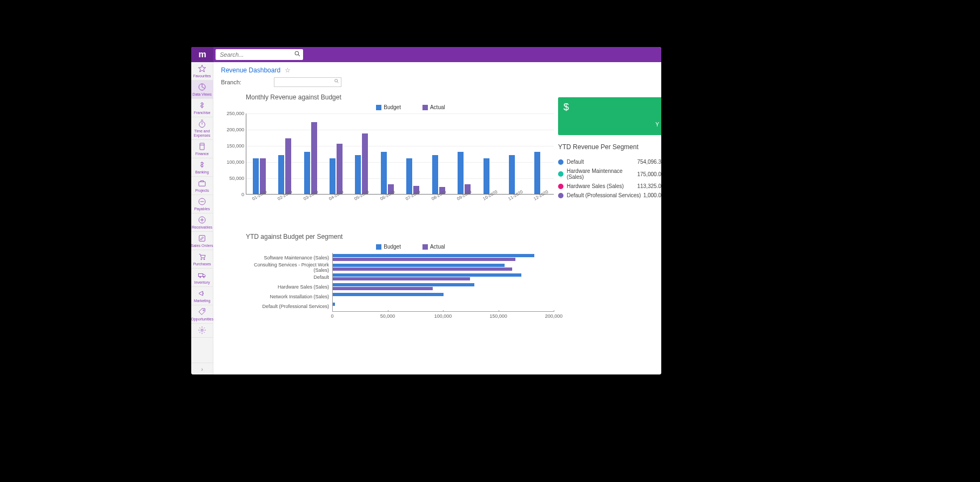 The width and height of the screenshot is (980, 482). What do you see at coordinates (438, 84) in the screenshot?
I see `filter-row: Branch:` at bounding box center [438, 84].